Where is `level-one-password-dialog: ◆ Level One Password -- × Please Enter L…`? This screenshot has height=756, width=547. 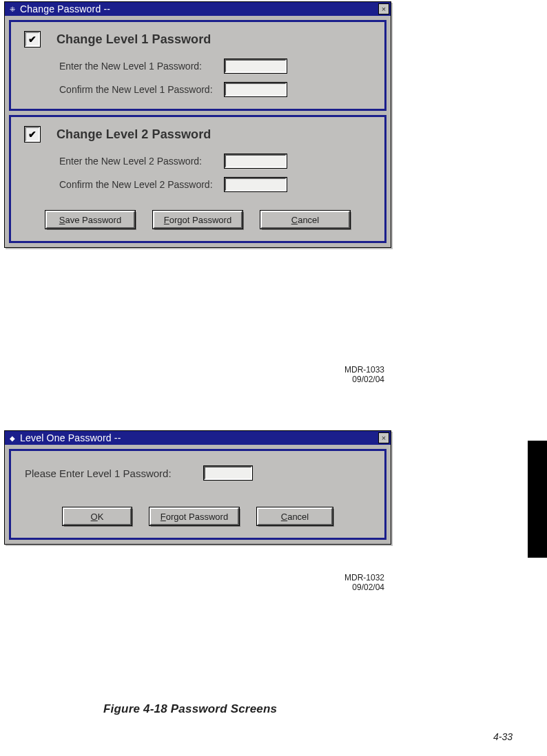
level-one-password-dialog: ◆ Level One Password -- × Please Enter L… is located at coordinates (198, 487).